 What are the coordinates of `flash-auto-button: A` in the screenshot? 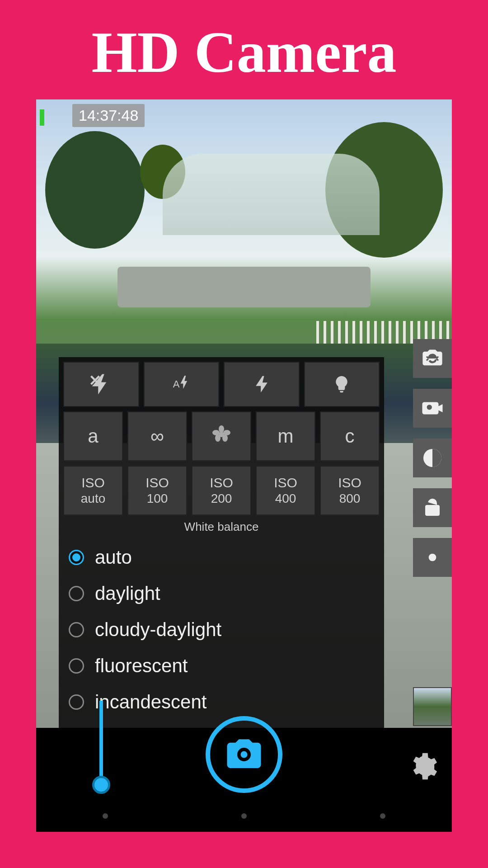 It's located at (182, 384).